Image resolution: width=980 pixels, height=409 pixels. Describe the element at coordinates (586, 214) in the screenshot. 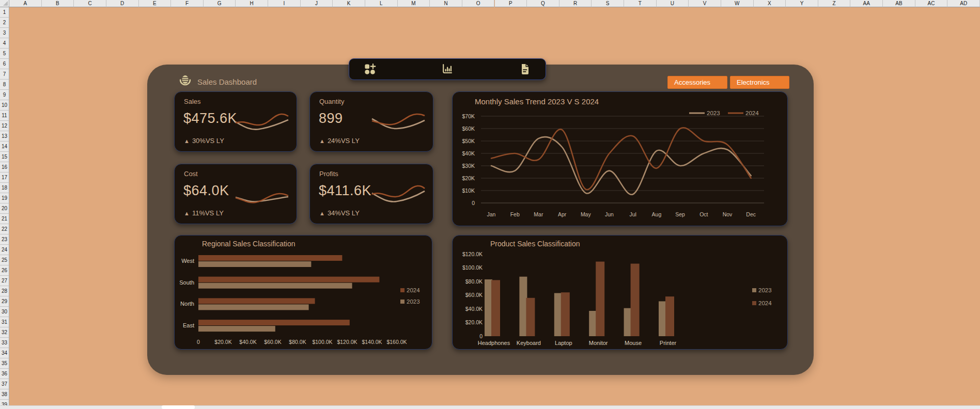

I see `x-axis-label: May` at that location.